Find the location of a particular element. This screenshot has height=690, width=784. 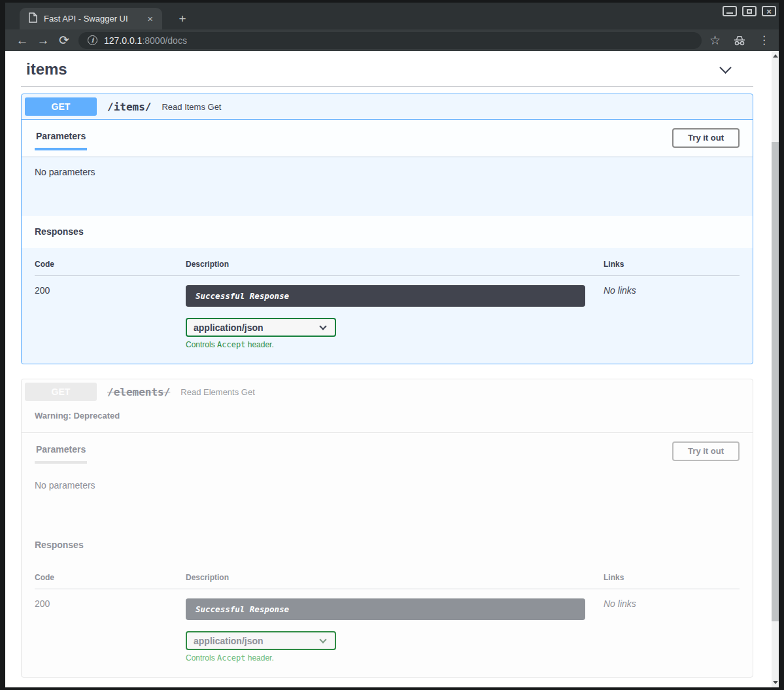

deprecated-warning: Warning: Deprecated is located at coordinates (387, 419).